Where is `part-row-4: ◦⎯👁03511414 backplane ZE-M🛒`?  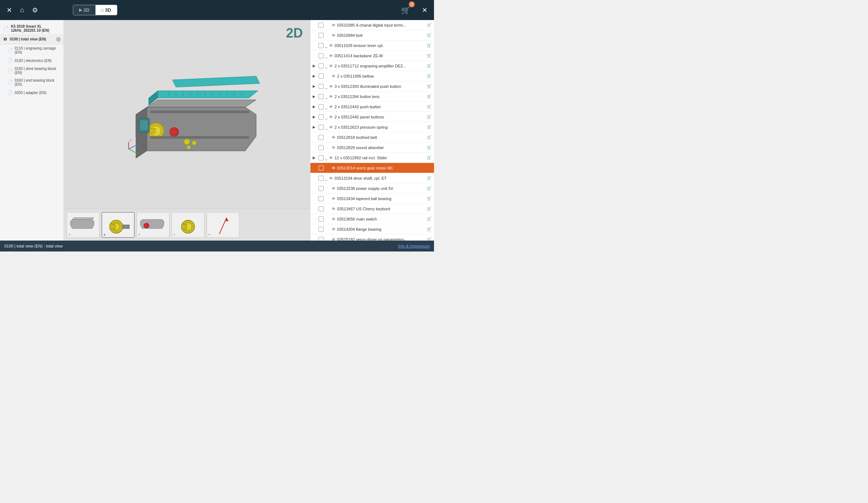
part-row-4: ◦⎯👁03511414 backplane ZE-M🛒 is located at coordinates (372, 56).